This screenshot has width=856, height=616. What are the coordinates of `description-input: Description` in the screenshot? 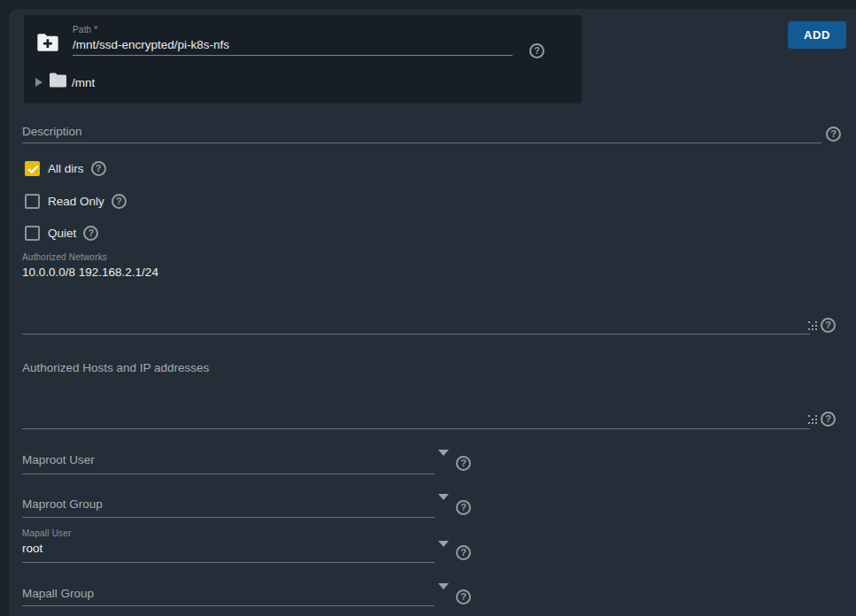 It's located at (421, 131).